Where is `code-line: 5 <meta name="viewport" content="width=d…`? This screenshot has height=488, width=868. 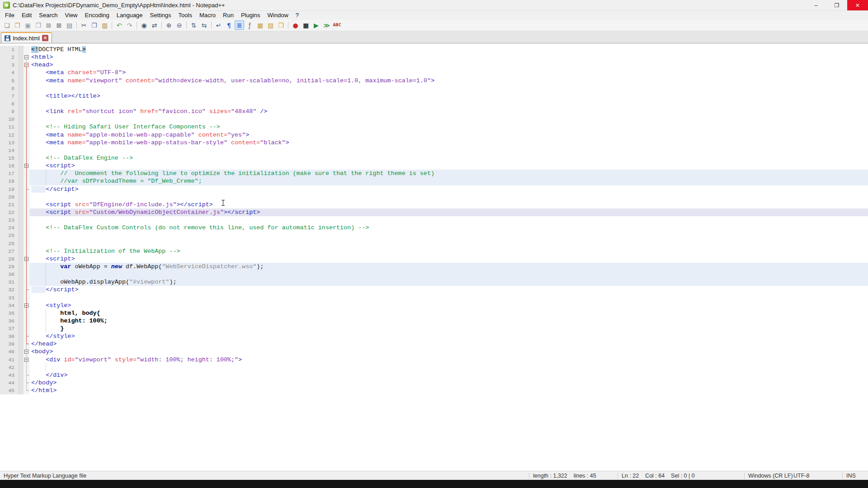 code-line: 5 <meta name="viewport" content="width=d… is located at coordinates (434, 81).